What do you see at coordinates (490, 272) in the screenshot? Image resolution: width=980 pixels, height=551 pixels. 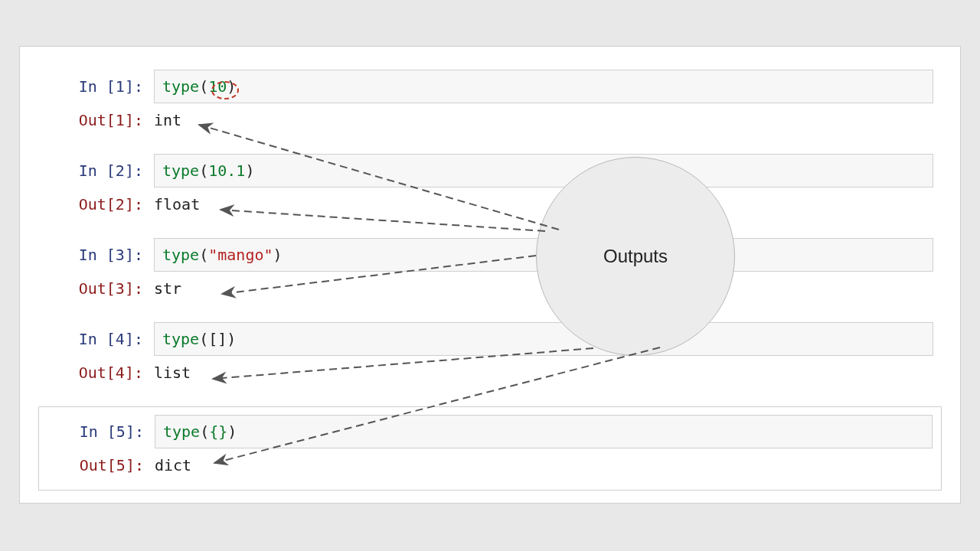 I see `code-cell: In [3]:type("mango")Out[3]:str` at bounding box center [490, 272].